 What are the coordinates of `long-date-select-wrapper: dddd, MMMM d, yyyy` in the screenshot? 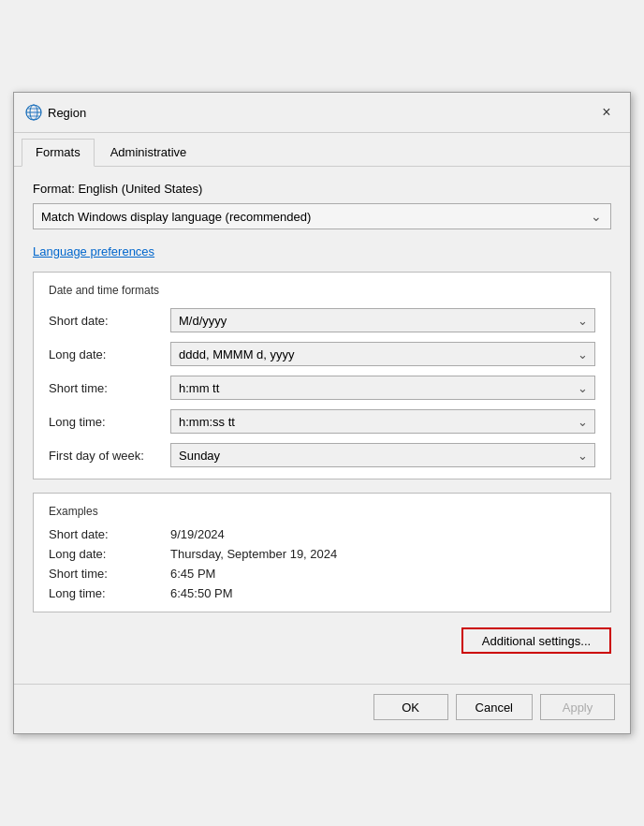 It's located at (383, 354).